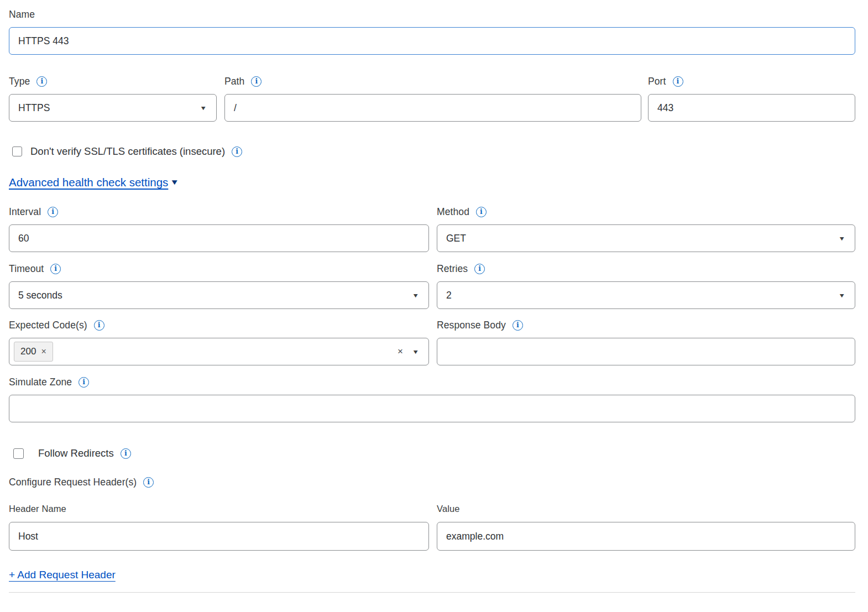  I want to click on simulate-zone-input, so click(432, 409).